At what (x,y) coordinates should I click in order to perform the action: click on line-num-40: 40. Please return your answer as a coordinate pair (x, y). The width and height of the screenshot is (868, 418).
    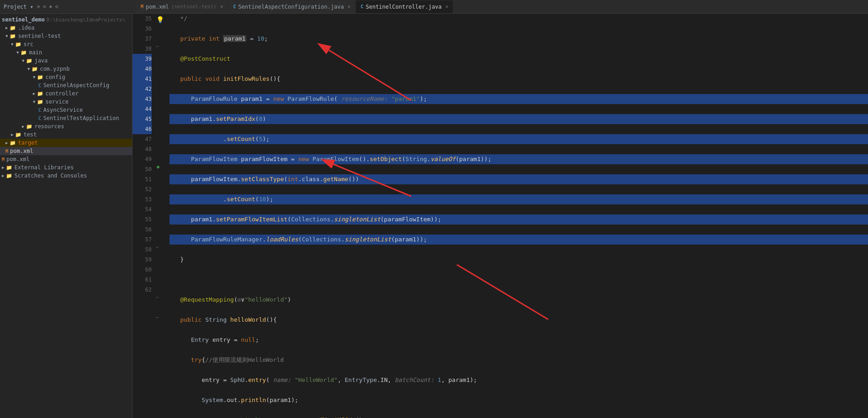
    Looking at the image, I should click on (142, 69).